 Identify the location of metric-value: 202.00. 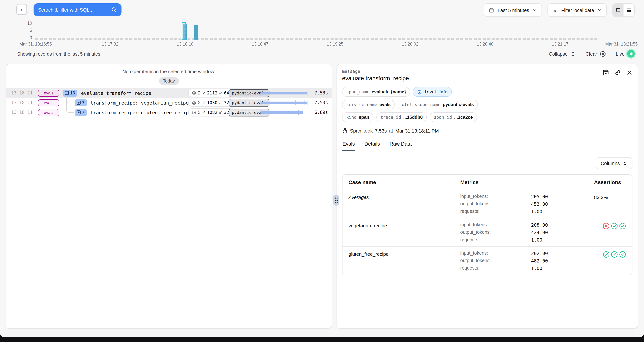
(562, 253).